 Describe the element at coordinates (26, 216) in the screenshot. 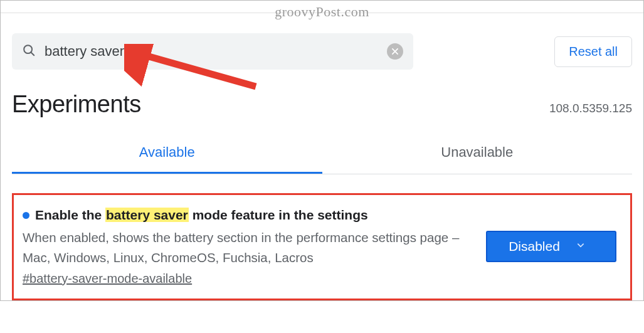

I see `modified-dot-icon` at that location.